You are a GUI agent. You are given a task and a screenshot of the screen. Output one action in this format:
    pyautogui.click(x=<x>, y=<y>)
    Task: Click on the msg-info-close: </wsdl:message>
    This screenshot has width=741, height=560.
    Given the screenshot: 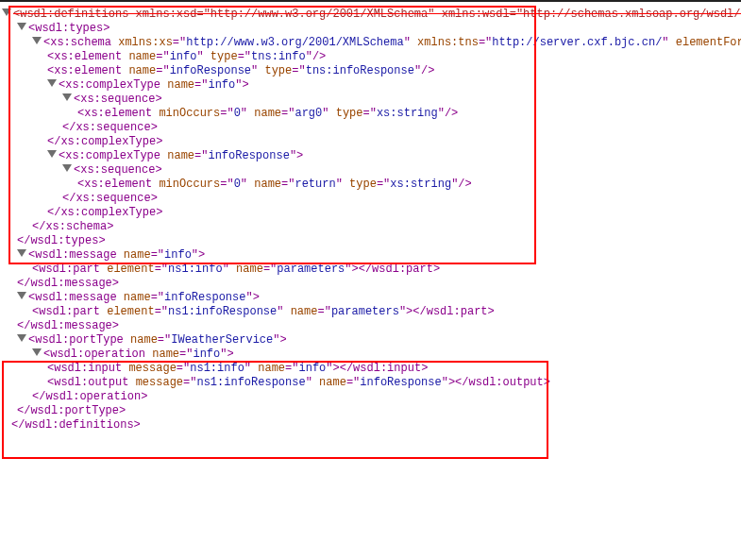 What is the action you would take?
    pyautogui.click(x=372, y=283)
    